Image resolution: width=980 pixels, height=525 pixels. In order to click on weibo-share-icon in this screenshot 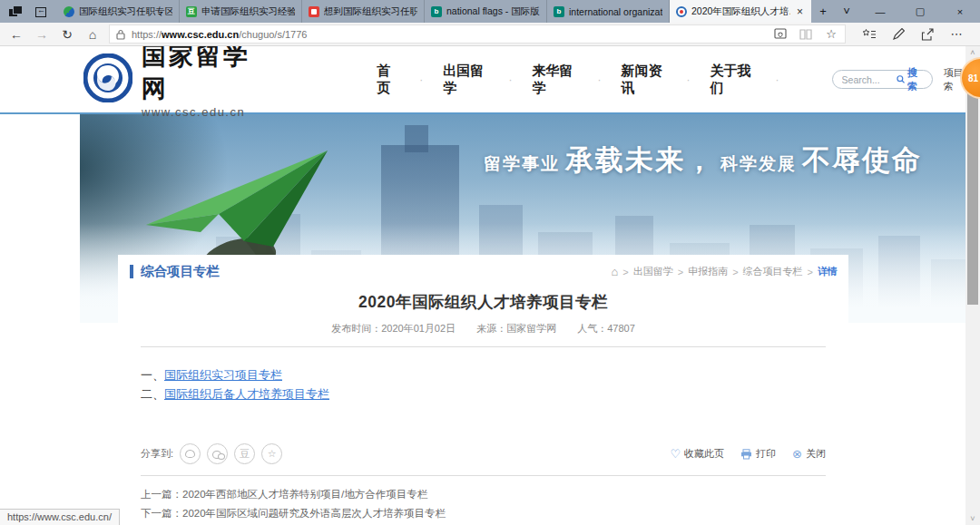, I will do `click(191, 453)`.